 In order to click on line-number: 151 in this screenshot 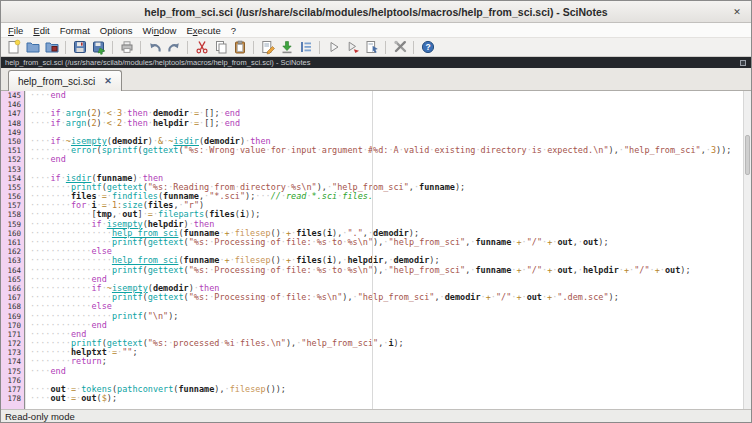, I will do `click(12, 150)`.